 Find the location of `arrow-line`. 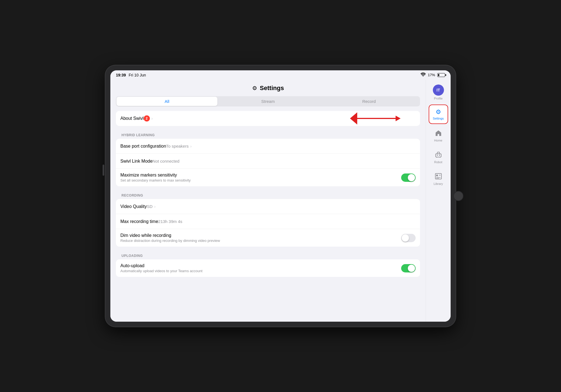

arrow-line is located at coordinates (376, 118).